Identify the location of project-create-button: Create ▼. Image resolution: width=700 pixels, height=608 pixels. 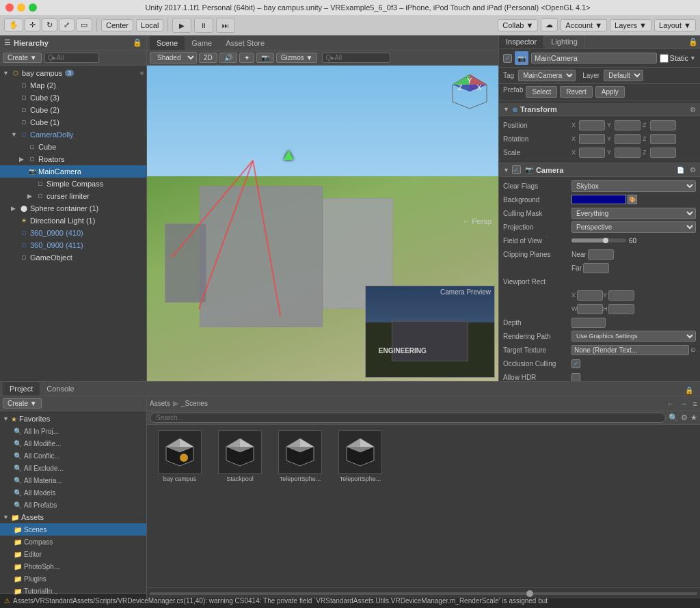
(22, 403).